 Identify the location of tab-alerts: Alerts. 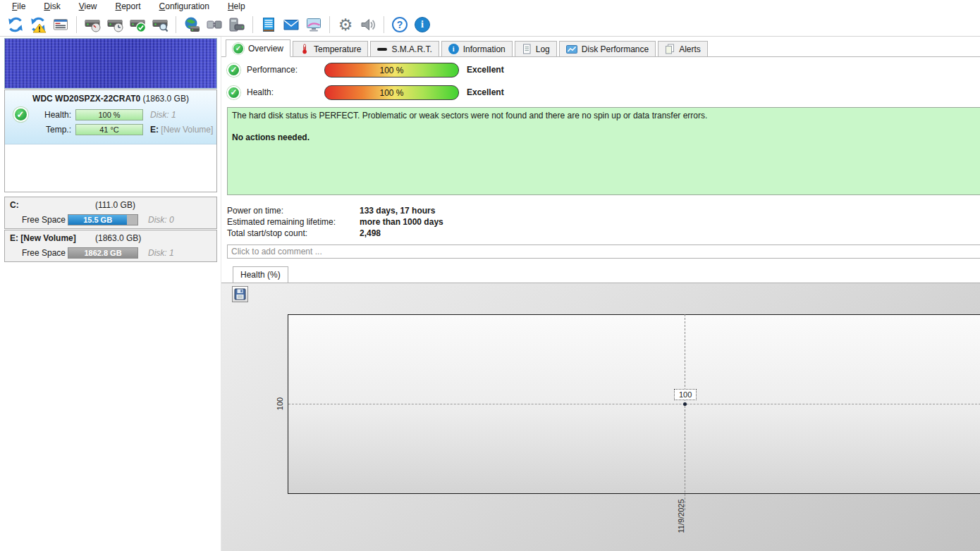
(682, 49).